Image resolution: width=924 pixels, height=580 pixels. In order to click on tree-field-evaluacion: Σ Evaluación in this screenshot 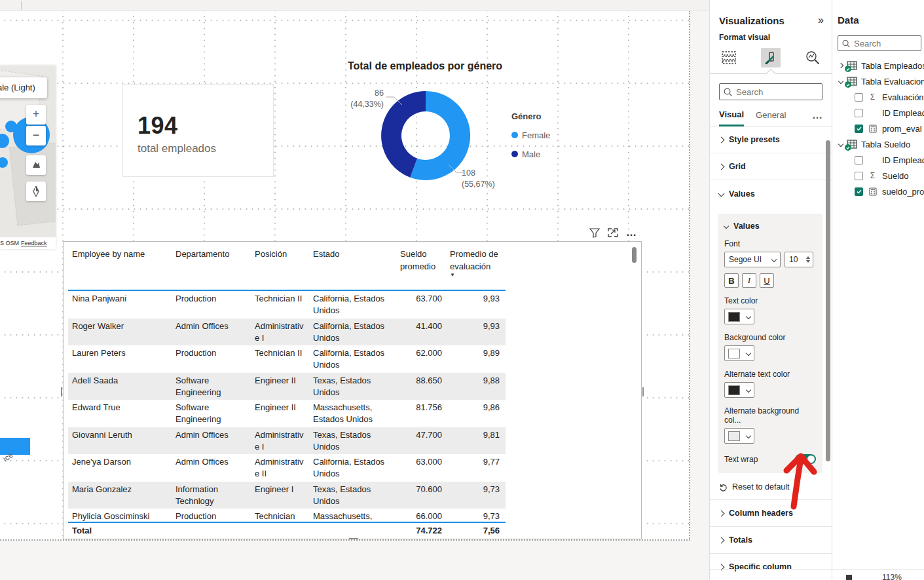, I will do `click(878, 97)`.